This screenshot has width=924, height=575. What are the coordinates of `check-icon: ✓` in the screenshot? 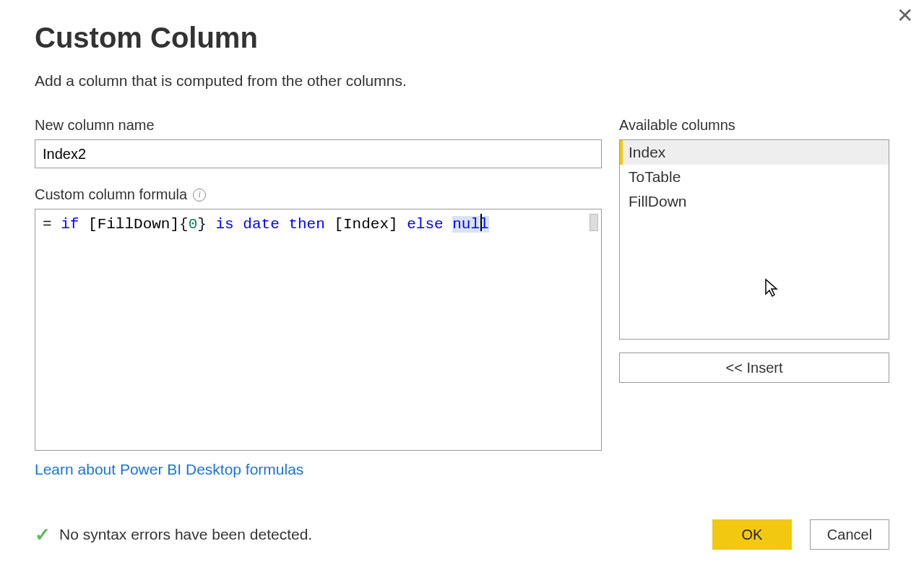 It's located at (43, 535).